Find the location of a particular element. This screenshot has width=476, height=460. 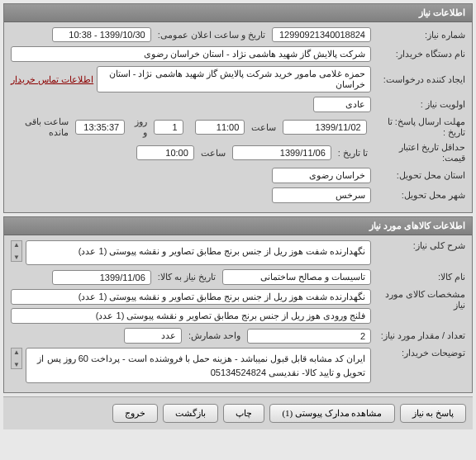

delivery-city-label: شهر محل تحویل: is located at coordinates (420, 195).